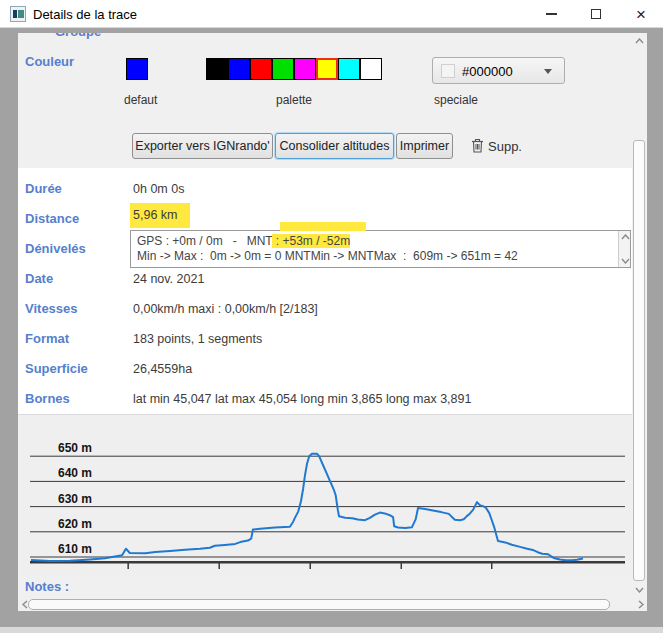  Describe the element at coordinates (44, 188) in the screenshot. I see `duree-label: Durée` at that location.